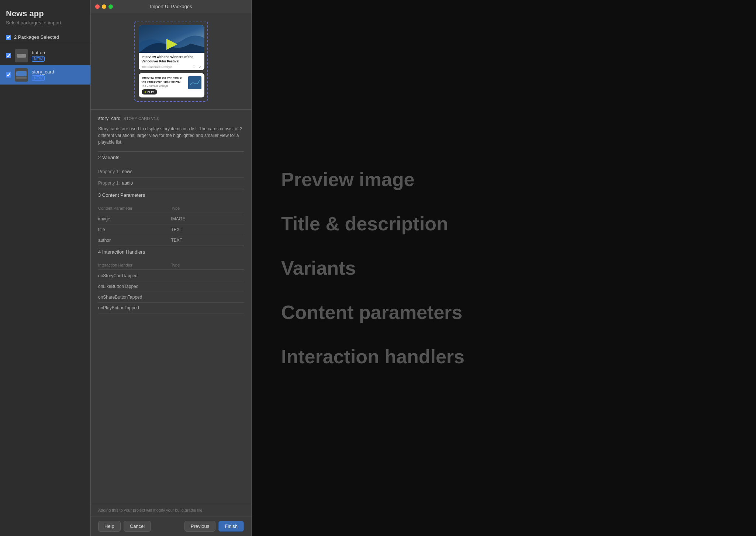  Describe the element at coordinates (45, 26) in the screenshot. I see `app-subtitle: Select packages to import` at that location.